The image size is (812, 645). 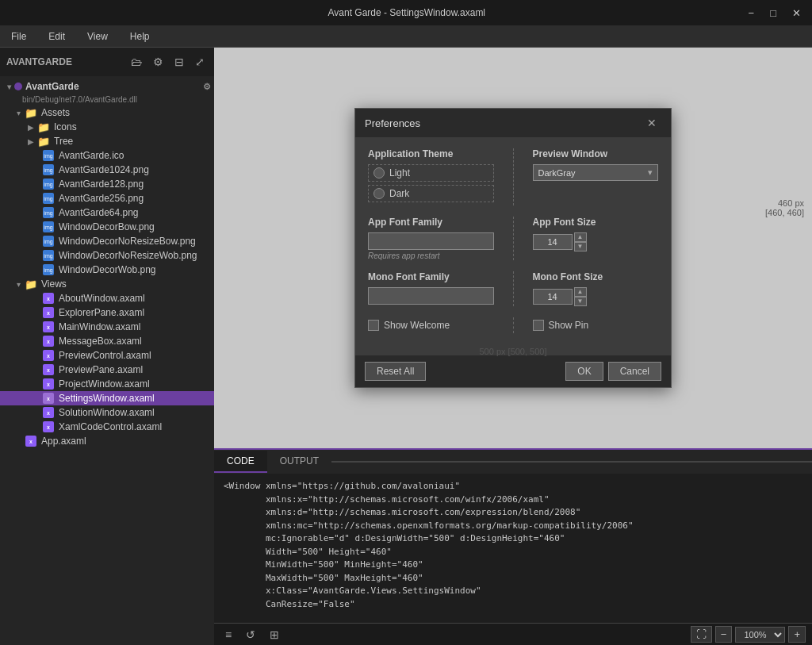 I want to click on menu-view: View, so click(x=98, y=36).